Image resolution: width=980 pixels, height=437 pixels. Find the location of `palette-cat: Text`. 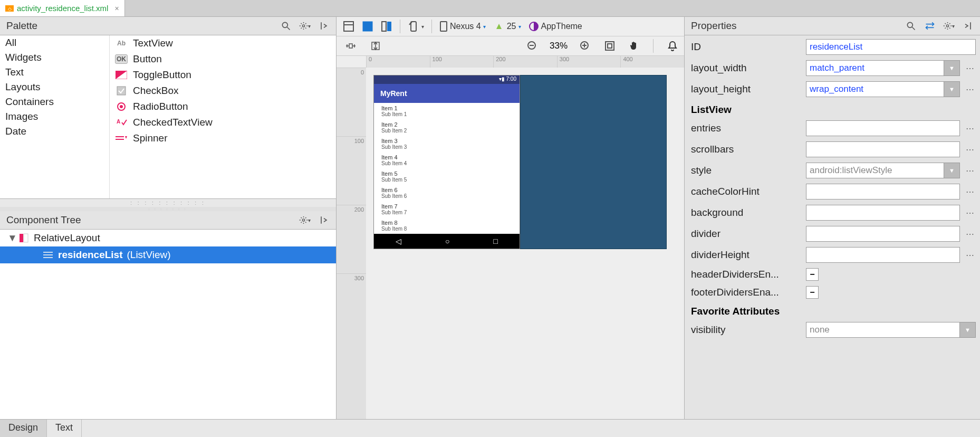

palette-cat: Text is located at coordinates (55, 72).